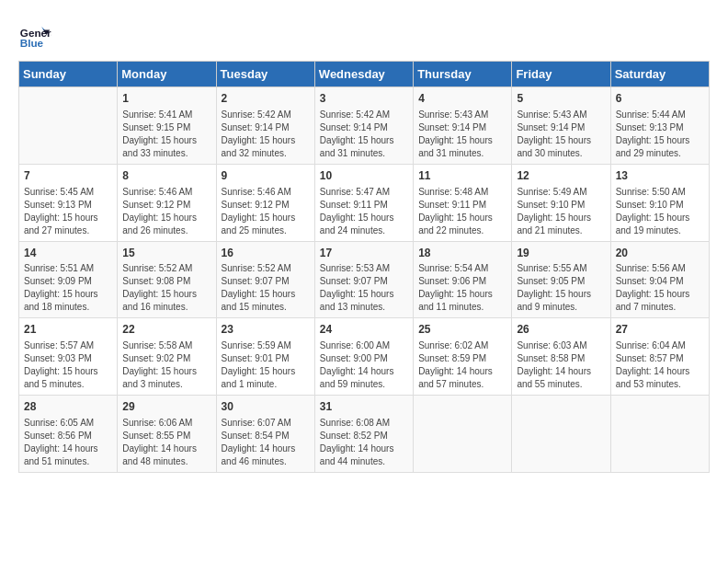  I want to click on day-header-saturday: Saturday, so click(660, 75).